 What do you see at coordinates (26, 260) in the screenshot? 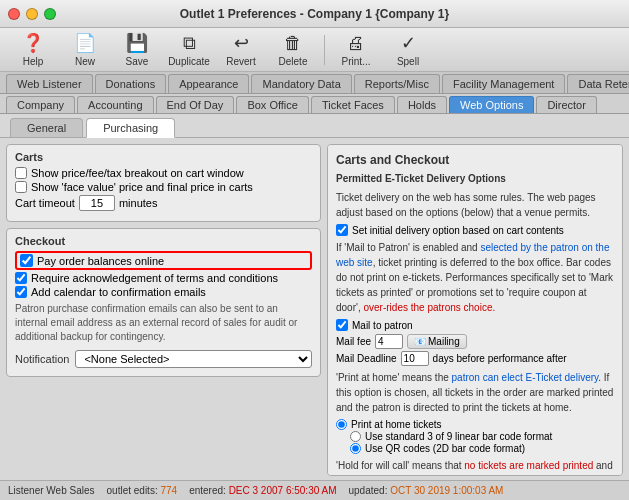
I see `pay-order-checkbox` at bounding box center [26, 260].